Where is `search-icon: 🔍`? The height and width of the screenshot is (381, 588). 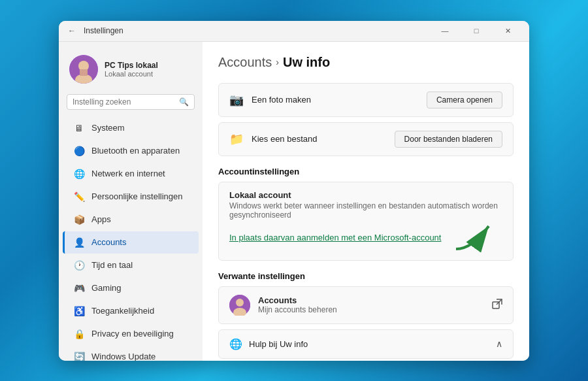
search-icon: 🔍 is located at coordinates (184, 102).